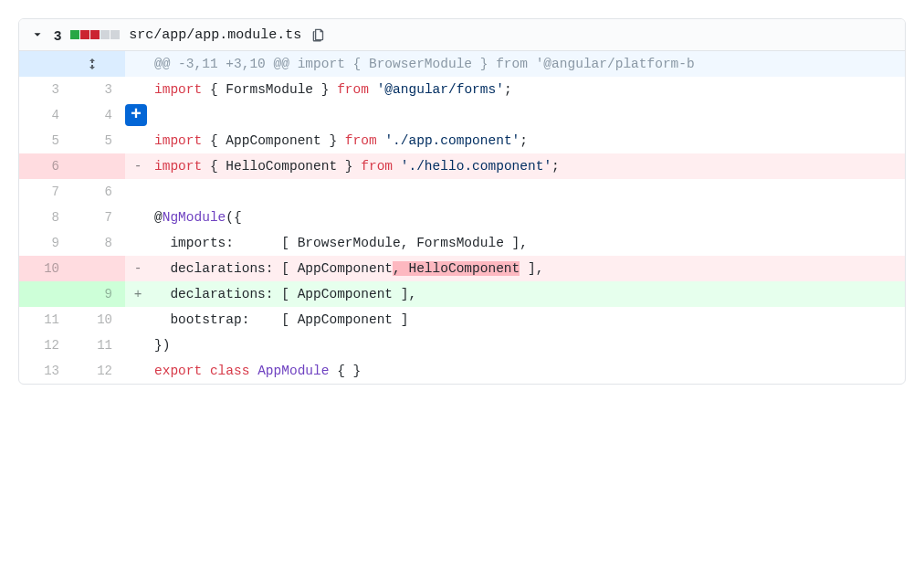 This screenshot has width=924, height=570. Describe the element at coordinates (99, 217) in the screenshot. I see `line-number-new: 7` at that location.